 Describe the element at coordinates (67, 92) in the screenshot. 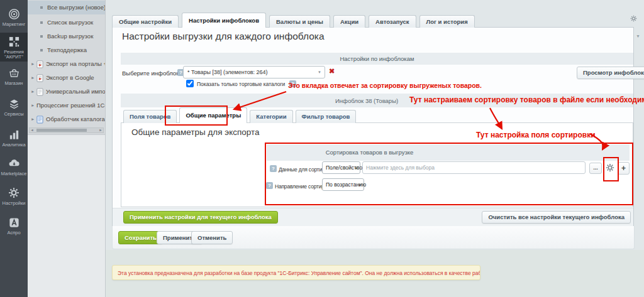

I see `menu-item-universal-import: ► Универсальный импорт` at that location.